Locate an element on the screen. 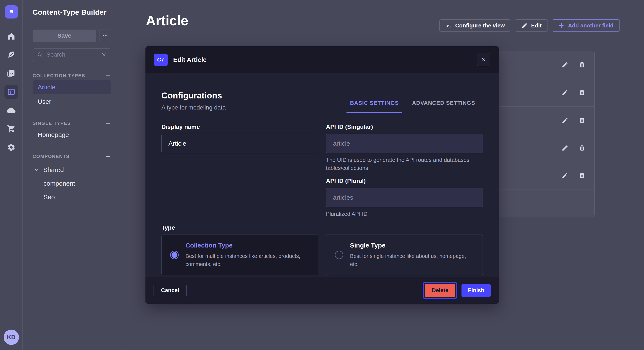  nav-rail: KD is located at coordinates (11, 175).